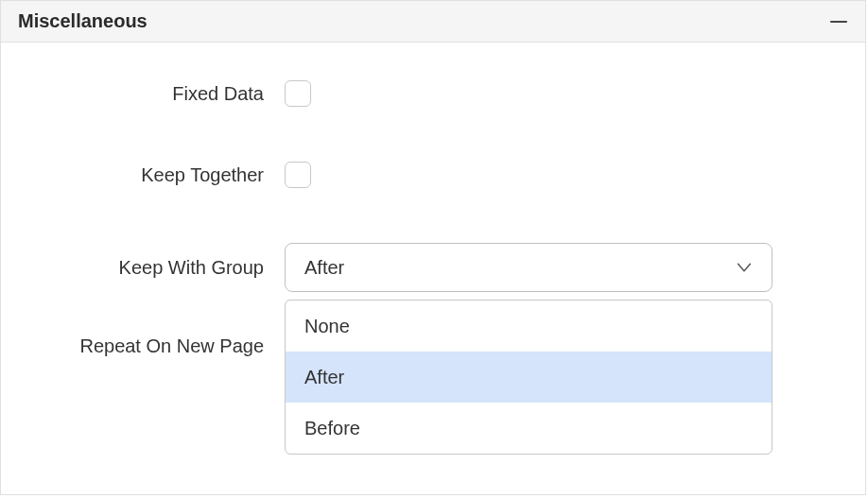  I want to click on panel-title: Miscellaneous, so click(83, 21).